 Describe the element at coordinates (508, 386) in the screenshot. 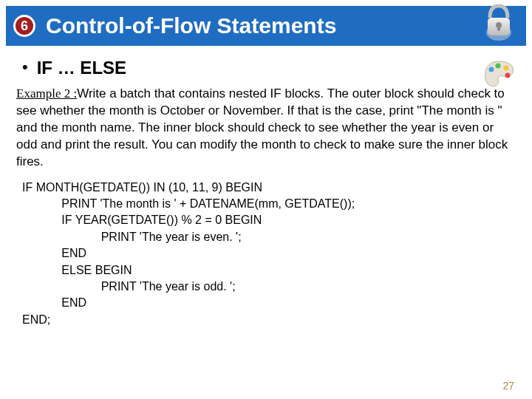

I see `page-number: 27` at that location.